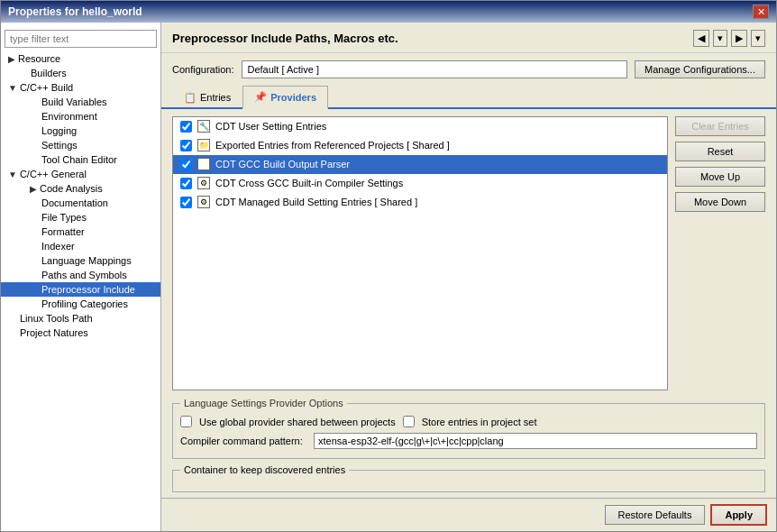 The image size is (777, 532). Describe the element at coordinates (81, 160) in the screenshot. I see `sidebar-item-tool-chain-editor: Tool Chain Editor` at that location.